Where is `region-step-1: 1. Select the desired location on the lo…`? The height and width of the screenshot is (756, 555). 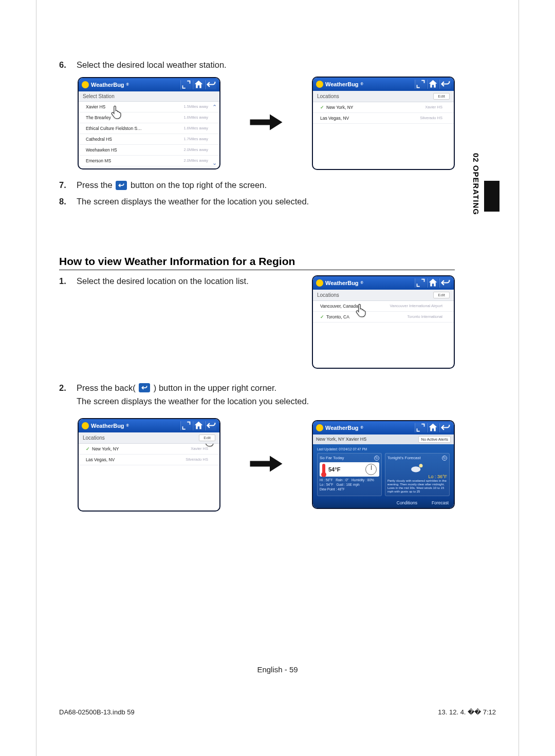
region-step-1: 1. Select the desired location on the lo… is located at coordinates (180, 281).